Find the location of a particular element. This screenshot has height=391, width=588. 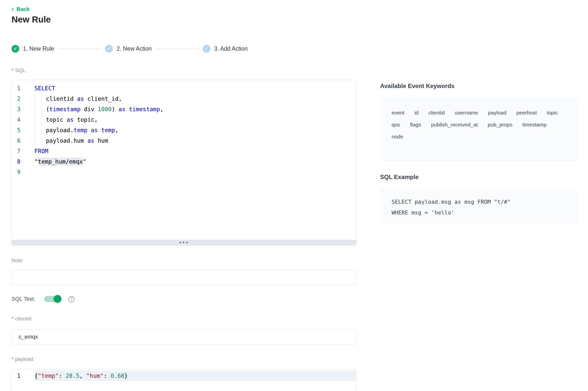

keyword-chip: timestamp is located at coordinates (535, 125).